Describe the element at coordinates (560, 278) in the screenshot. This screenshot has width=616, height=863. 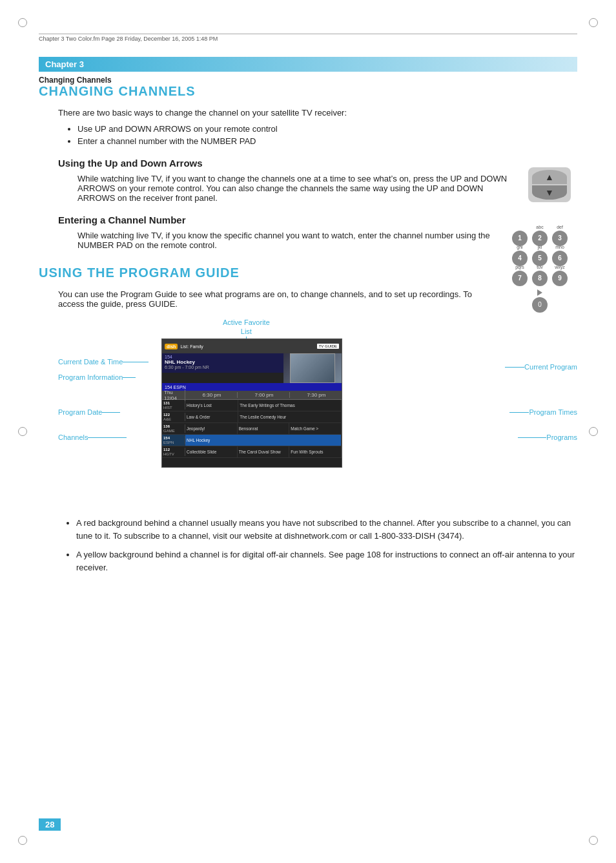
I see `numpad-btn-9: 9` at that location.